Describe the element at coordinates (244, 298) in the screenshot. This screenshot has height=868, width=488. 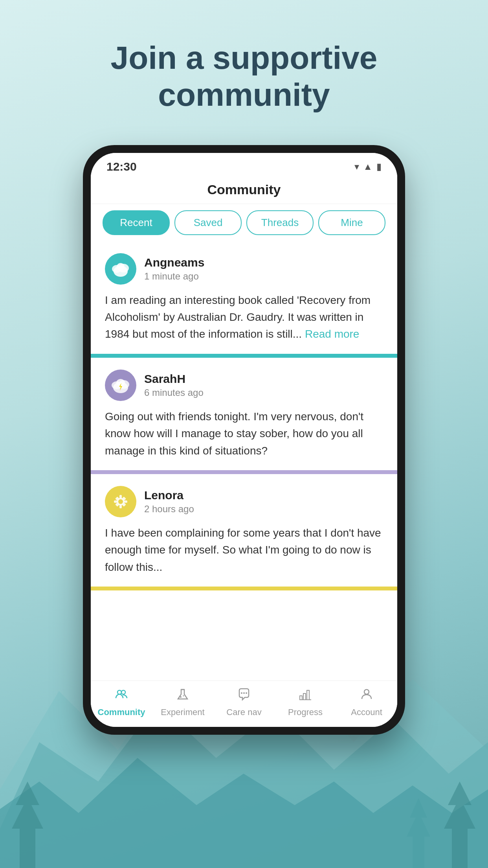
I see `post-card-1: Angneams 1 minute ago I am reading an in…` at that location.